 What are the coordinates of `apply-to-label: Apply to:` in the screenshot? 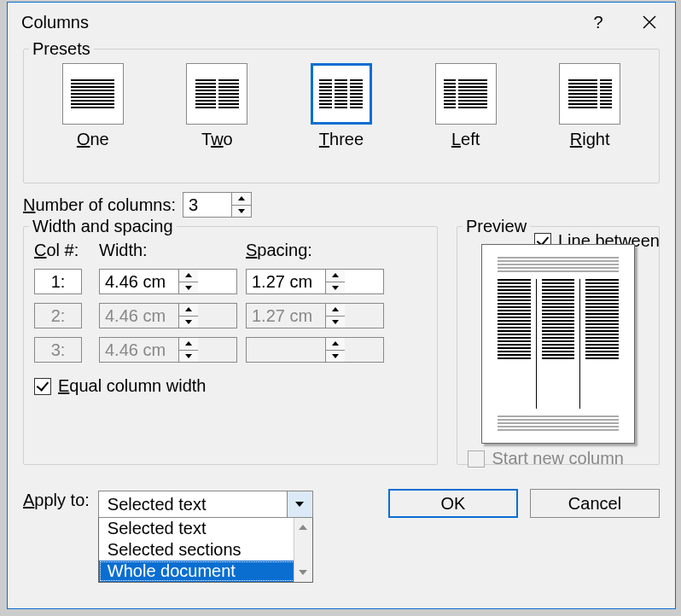 It's located at (56, 500).